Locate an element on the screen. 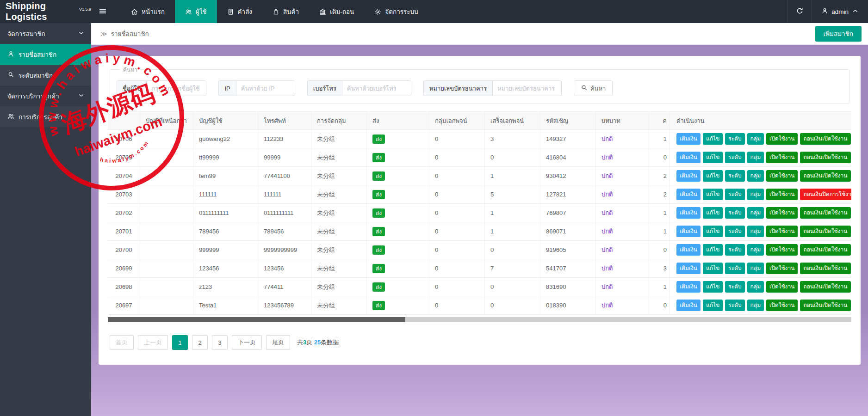 This screenshot has height=416, width=868. sidebar-item-member-list: รายชื่อสมาชิก is located at coordinates (45, 55).